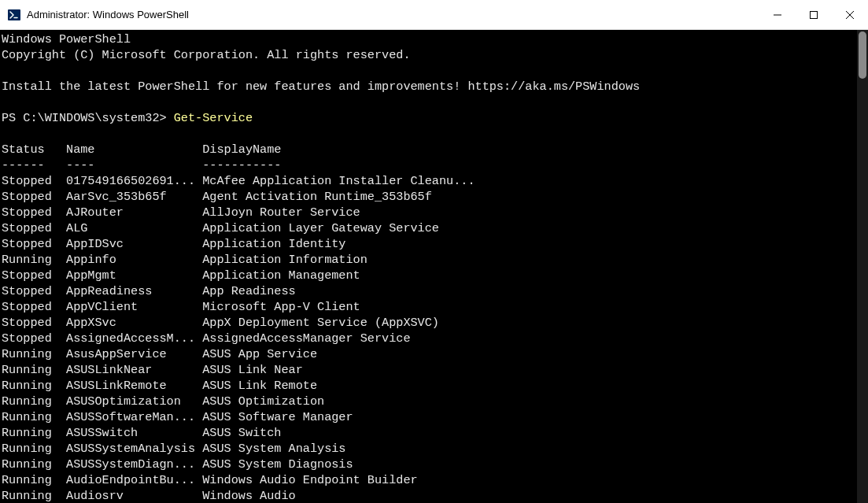 This screenshot has width=868, height=503. Describe the element at coordinates (434, 55) in the screenshot. I see `terminal-line: Copyright (C) Microsoft Corporation. All…` at that location.